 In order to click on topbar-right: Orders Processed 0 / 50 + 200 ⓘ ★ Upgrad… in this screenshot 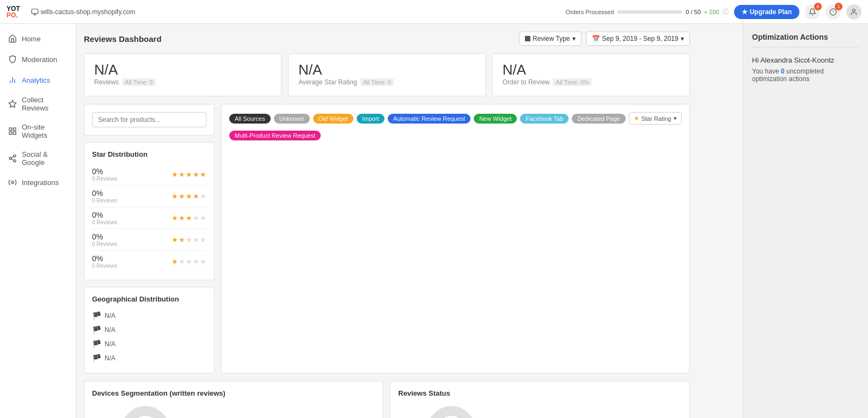, I will do `click(713, 12)`.